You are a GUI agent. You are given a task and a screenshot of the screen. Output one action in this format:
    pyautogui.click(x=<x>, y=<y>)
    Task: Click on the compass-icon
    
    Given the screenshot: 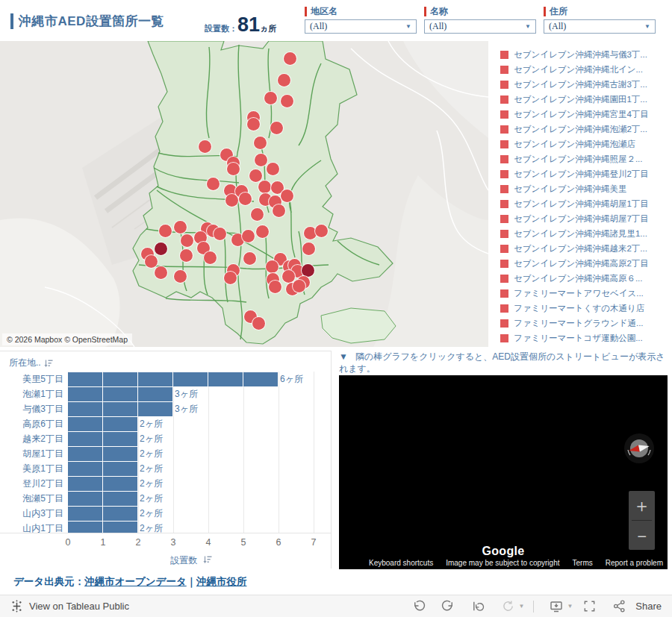 What is the action you would take?
    pyautogui.click(x=639, y=448)
    